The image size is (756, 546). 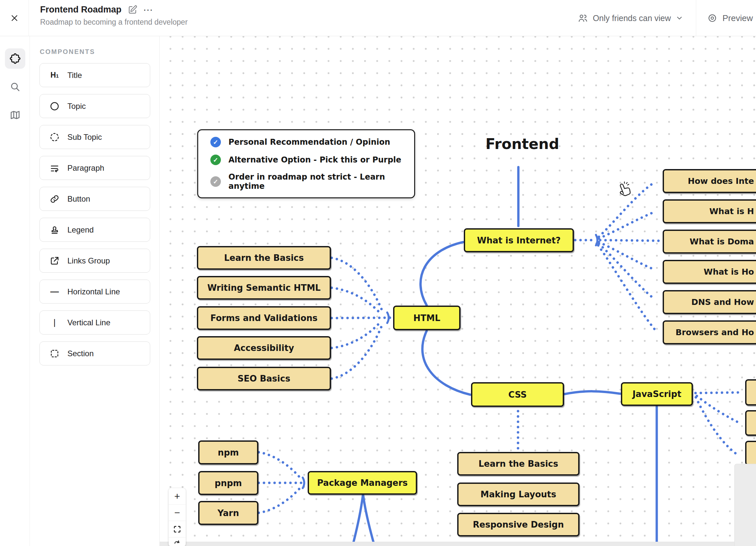 I want to click on fullscreen-icon, so click(x=177, y=529).